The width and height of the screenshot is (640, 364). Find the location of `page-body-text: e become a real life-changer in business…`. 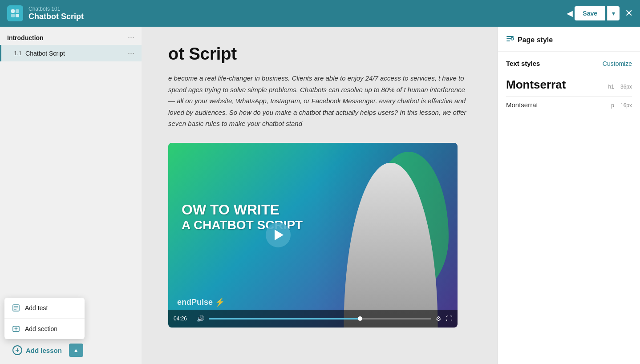

page-body-text: e become a real life-changer in business… is located at coordinates (320, 101).